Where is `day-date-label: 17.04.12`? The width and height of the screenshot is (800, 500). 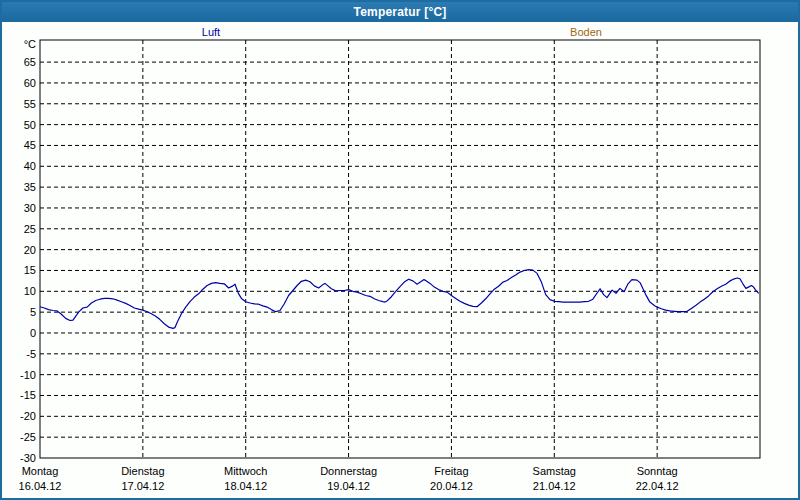
day-date-label: 17.04.12 is located at coordinates (142, 486).